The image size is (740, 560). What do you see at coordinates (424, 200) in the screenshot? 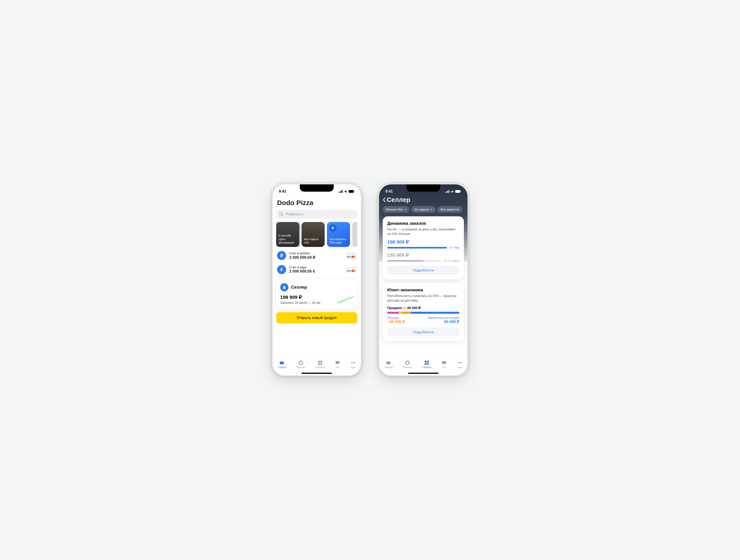
I see `back-row: Селлер` at bounding box center [424, 200].